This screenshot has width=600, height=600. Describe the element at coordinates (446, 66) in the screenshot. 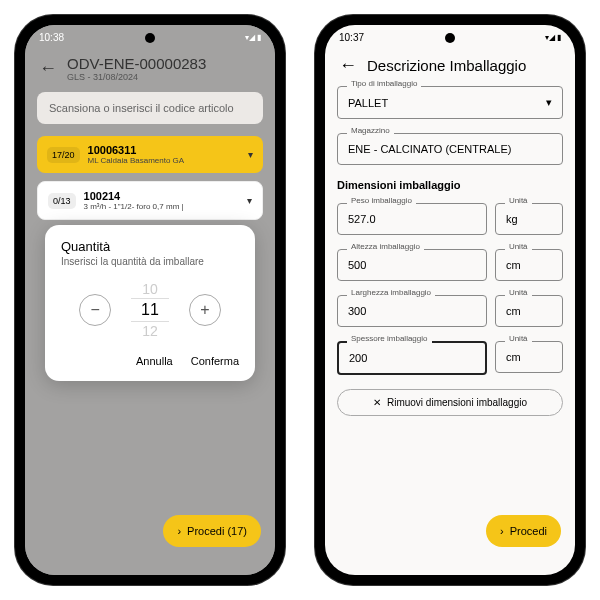

I see `page-title: Descrizione Imballaggio` at that location.